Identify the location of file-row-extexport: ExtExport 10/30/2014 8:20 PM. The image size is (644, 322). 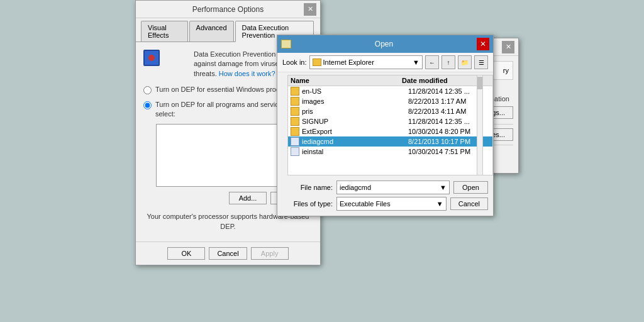
(390, 131).